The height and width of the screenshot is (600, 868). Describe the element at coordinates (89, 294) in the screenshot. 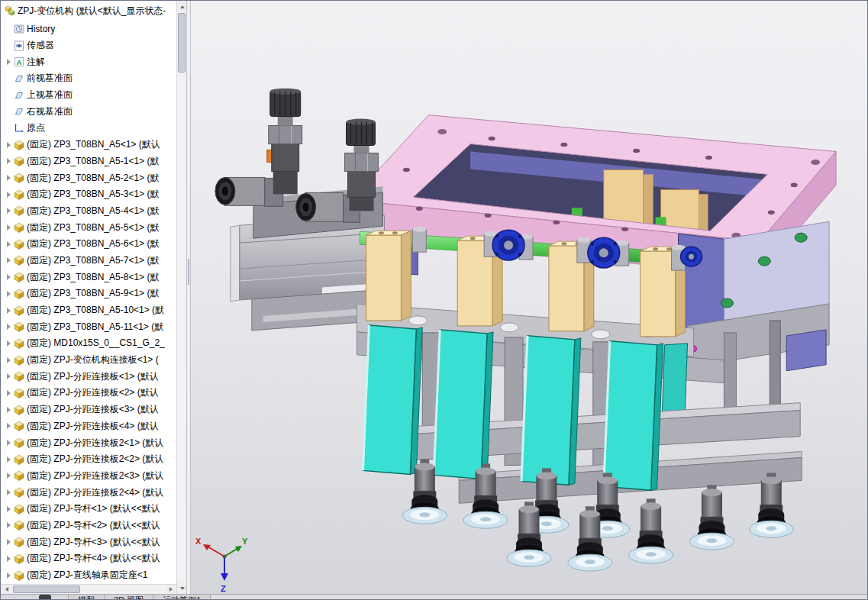

I see `tree-item: (固定) ZP3_T08BN_A5-9<1> (默` at that location.